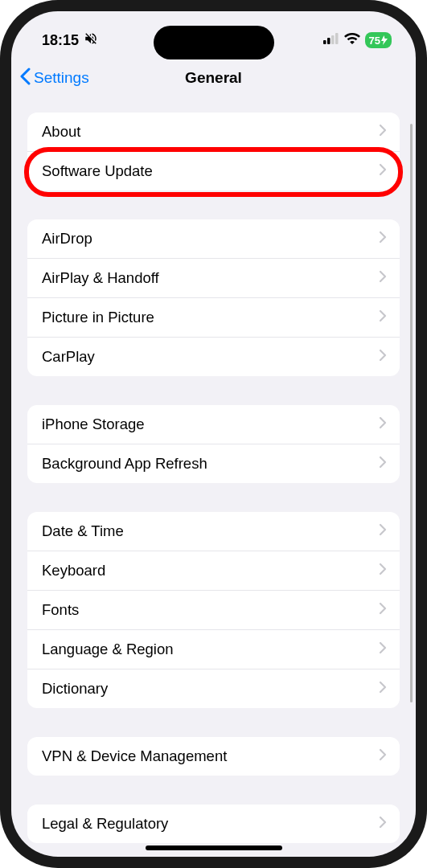 This screenshot has height=868, width=427. Describe the element at coordinates (331, 40) in the screenshot. I see `cellular-icon` at that location.